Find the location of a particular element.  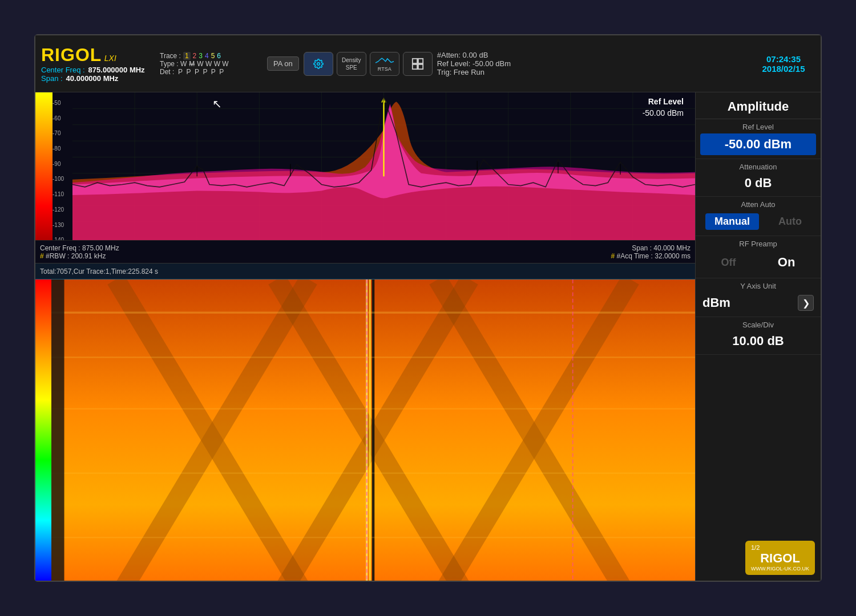

on-toggle: On is located at coordinates (786, 262).